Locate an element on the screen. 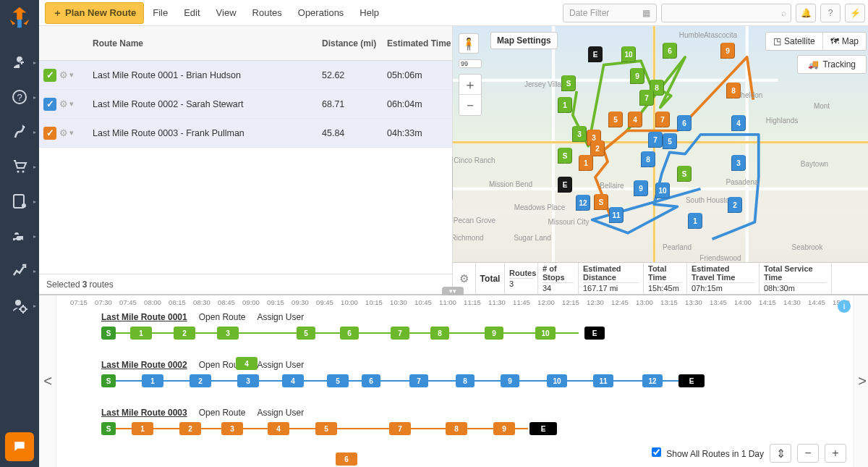 The width and height of the screenshot is (868, 467). timeline-route-name: Last Mile Route 0003 is located at coordinates (145, 413).